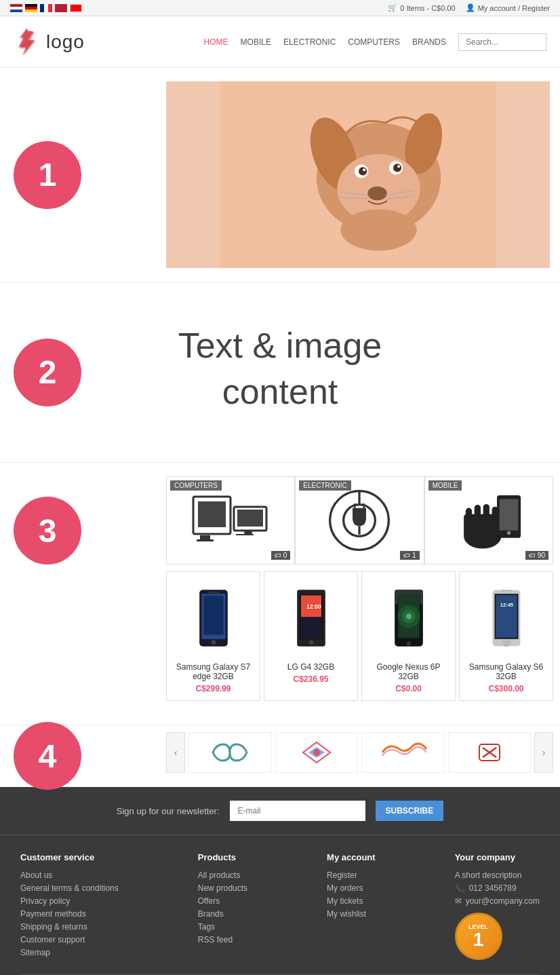 The image size is (560, 975). I want to click on phone-icon: 📞, so click(460, 888).